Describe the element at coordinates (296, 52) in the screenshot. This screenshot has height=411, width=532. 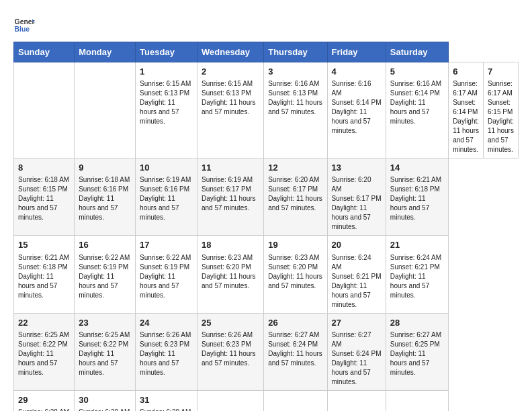
I see `column-header-thursday: Thursday` at that location.